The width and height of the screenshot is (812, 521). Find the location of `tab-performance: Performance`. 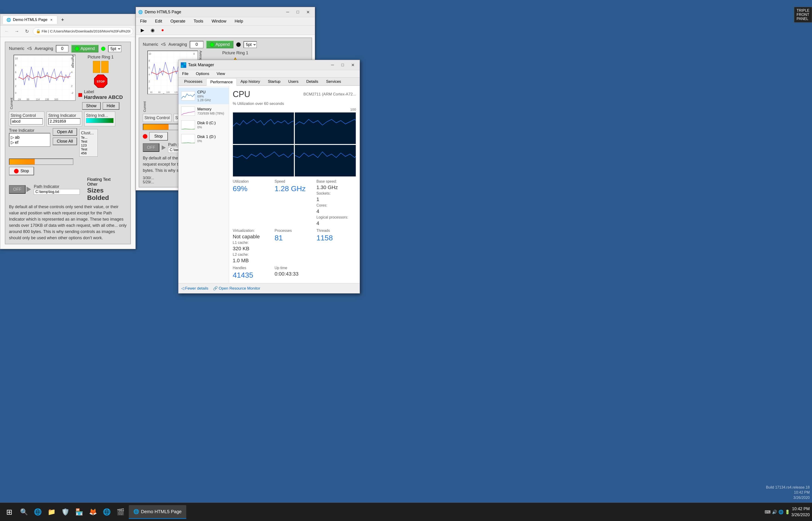

tab-performance: Performance is located at coordinates (221, 82).